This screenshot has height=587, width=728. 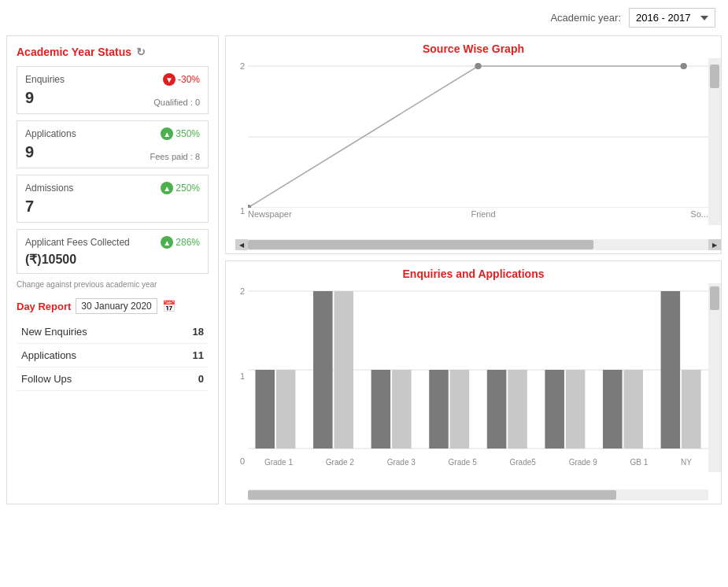 I want to click on bar-grade5b-enq, so click(x=497, y=409).